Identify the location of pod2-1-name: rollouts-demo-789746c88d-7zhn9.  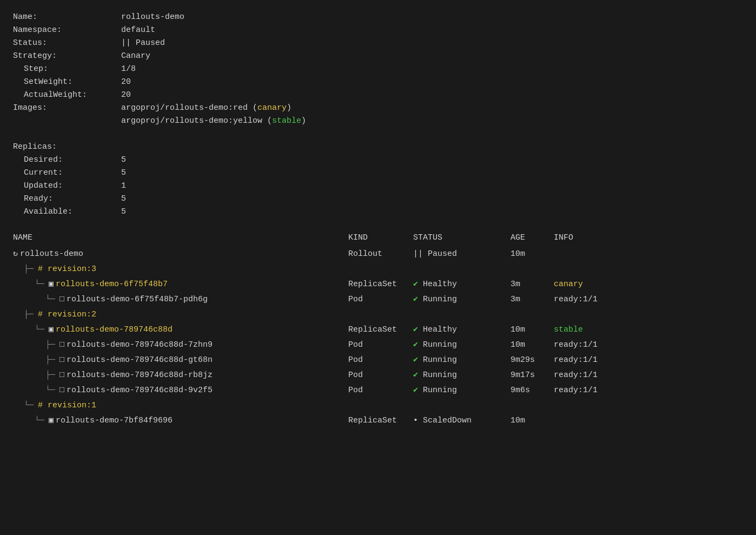
(140, 345).